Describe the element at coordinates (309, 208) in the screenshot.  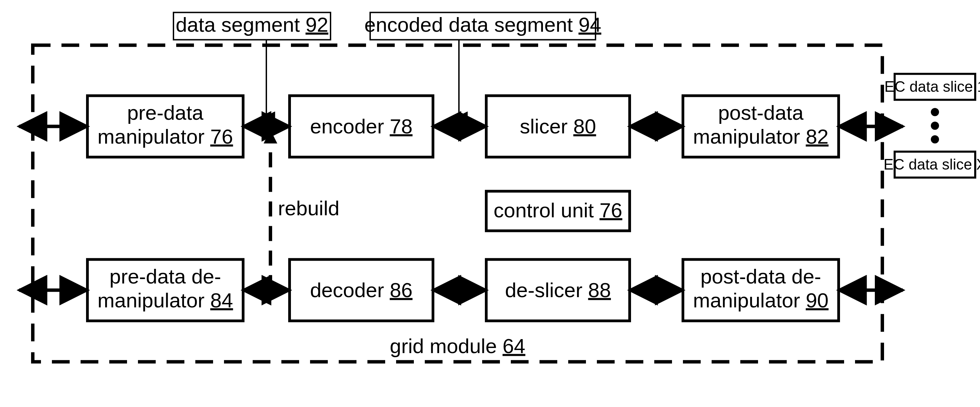
I see `rebuild-label: rebuild` at that location.